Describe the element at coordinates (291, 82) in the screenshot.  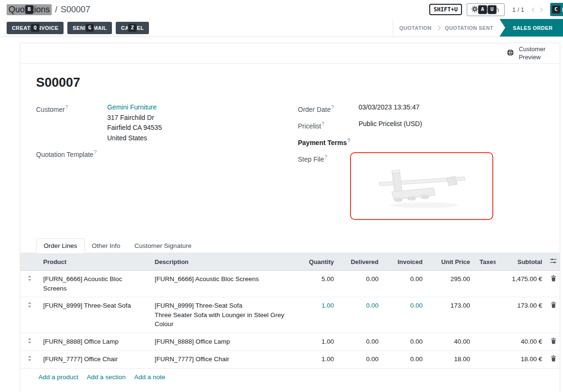
I see `page-title: S00007` at that location.